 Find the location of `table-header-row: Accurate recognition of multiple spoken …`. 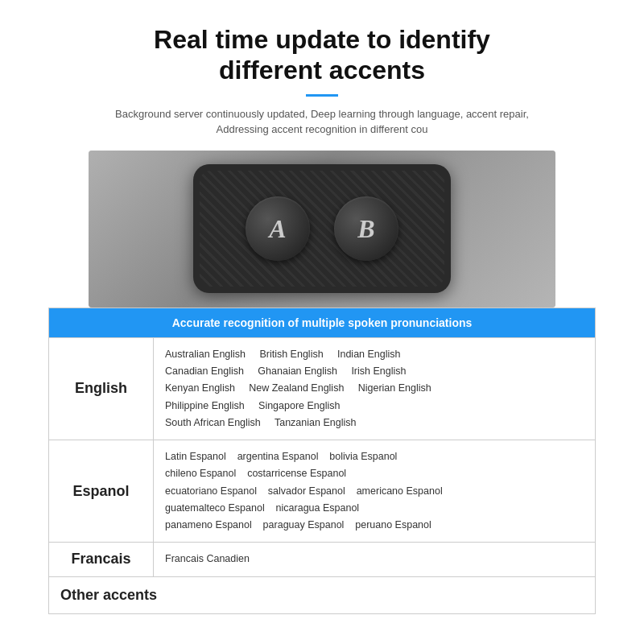

table-header-row: Accurate recognition of multiple spoken … is located at coordinates (322, 322).